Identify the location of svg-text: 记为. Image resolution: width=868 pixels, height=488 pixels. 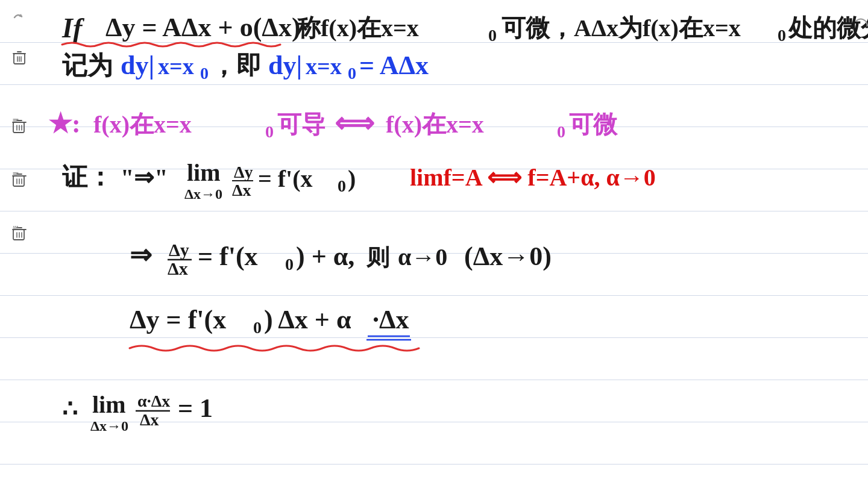
(87, 66).